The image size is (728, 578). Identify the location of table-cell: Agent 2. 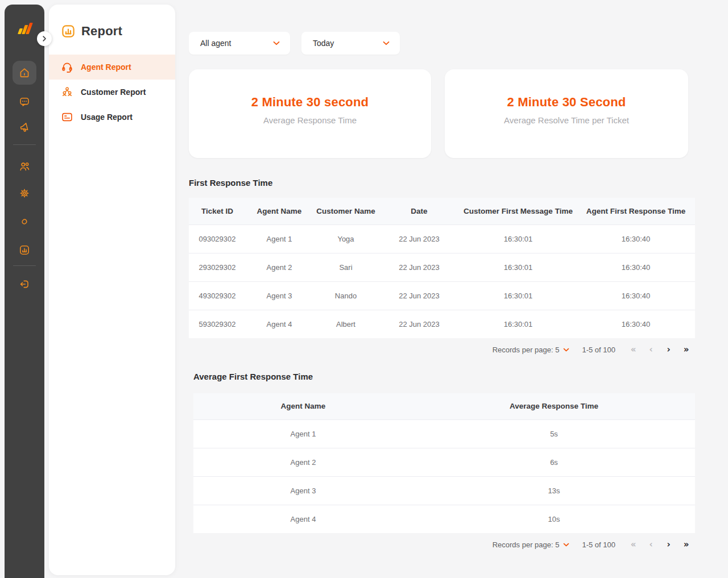
(279, 267).